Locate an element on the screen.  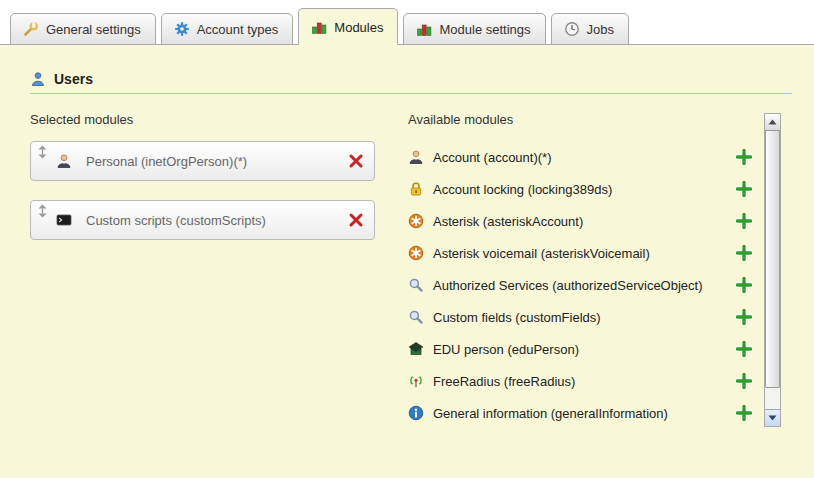
available-module-row: General information (generalInformation) is located at coordinates (580, 413).